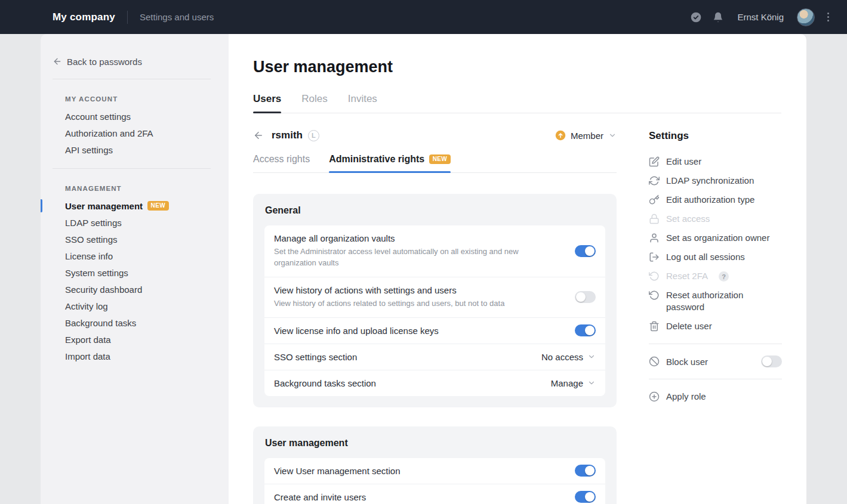 The image size is (847, 504). I want to click on setting-row: View history of actions with settings an…, so click(435, 298).